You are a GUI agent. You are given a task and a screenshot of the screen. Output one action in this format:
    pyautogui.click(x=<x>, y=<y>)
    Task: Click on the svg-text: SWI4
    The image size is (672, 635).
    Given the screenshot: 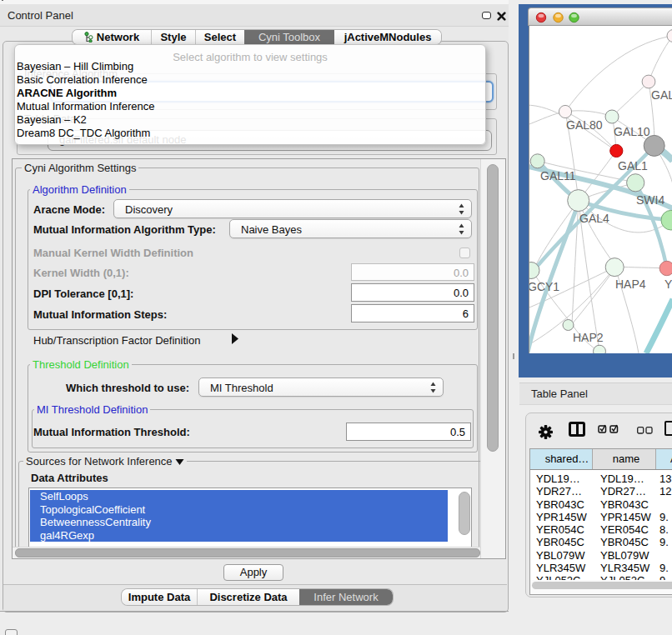 What is the action you would take?
    pyautogui.click(x=650, y=200)
    